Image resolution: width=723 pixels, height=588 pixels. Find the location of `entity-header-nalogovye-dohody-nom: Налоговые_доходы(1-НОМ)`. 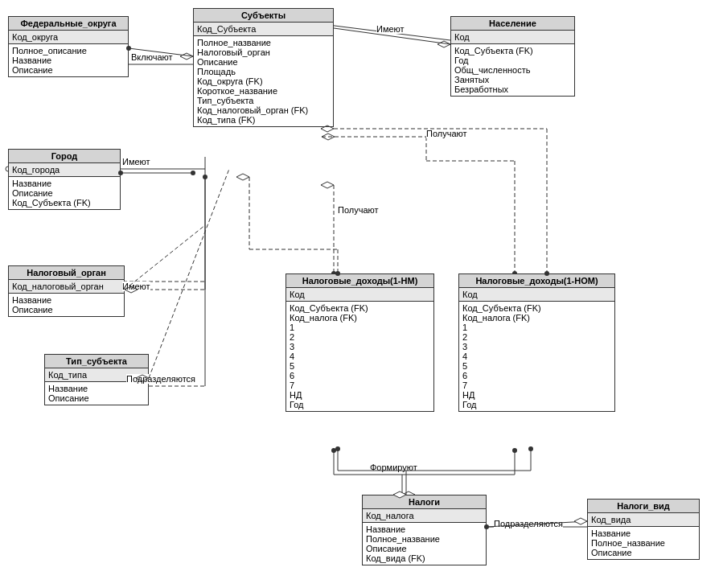

entity-header-nalogovye-dohody-nom: Налоговые_доходы(1-НОМ) is located at coordinates (537, 282).